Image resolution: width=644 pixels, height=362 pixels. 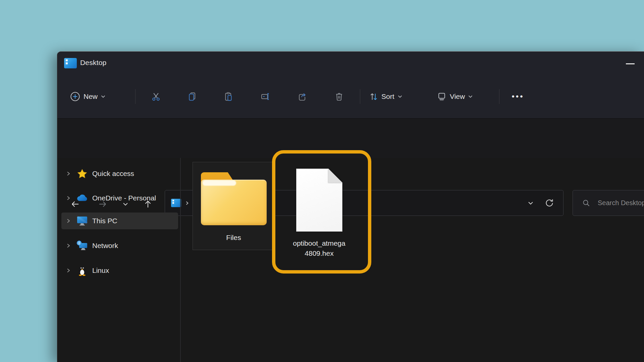 What do you see at coordinates (70, 63) in the screenshot?
I see `desktop-folder-icon` at bounding box center [70, 63].